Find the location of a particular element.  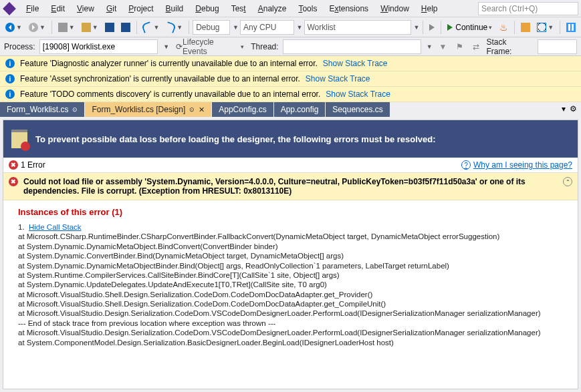

hide-call-stack-link: Hide Call Stack is located at coordinates (55, 227).